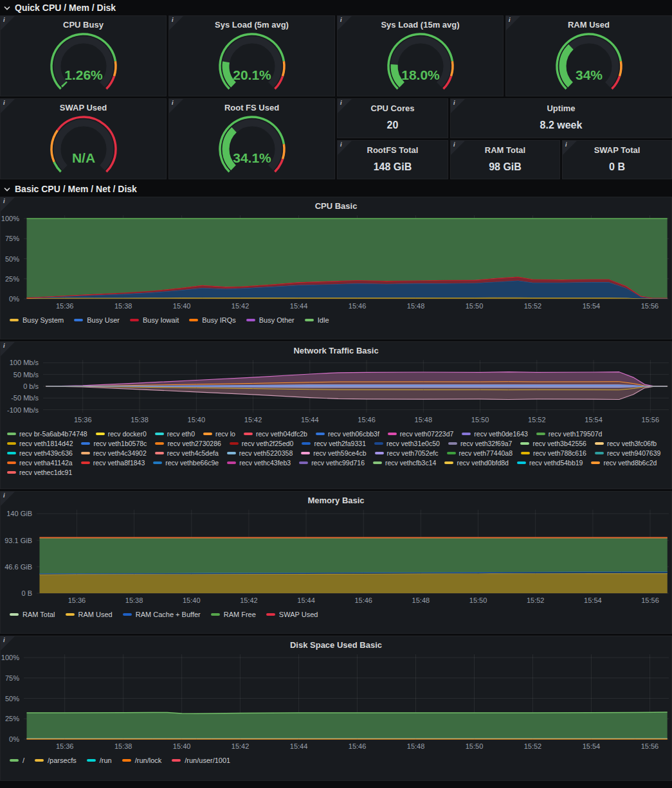  What do you see at coordinates (421, 434) in the screenshot?
I see `legend-item: recv veth07223d7` at bounding box center [421, 434].